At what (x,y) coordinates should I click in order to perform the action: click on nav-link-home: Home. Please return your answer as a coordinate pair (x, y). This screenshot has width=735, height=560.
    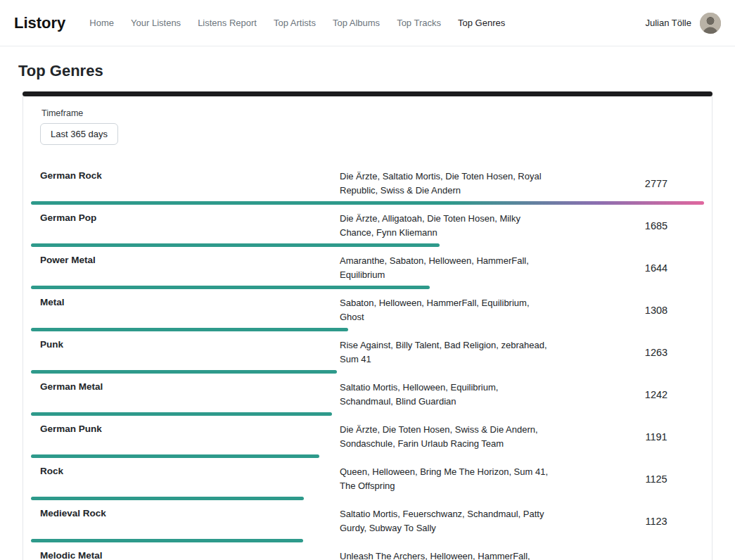
    Looking at the image, I should click on (101, 23).